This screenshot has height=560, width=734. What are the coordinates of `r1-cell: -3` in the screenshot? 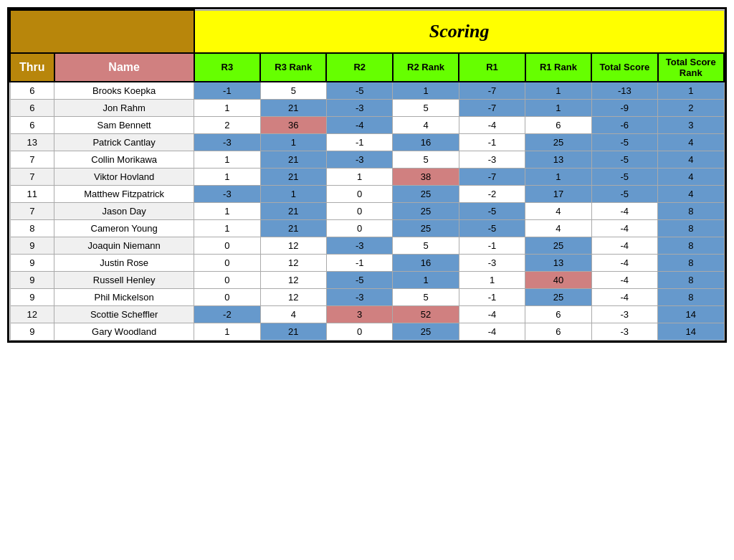 It's located at (492, 159).